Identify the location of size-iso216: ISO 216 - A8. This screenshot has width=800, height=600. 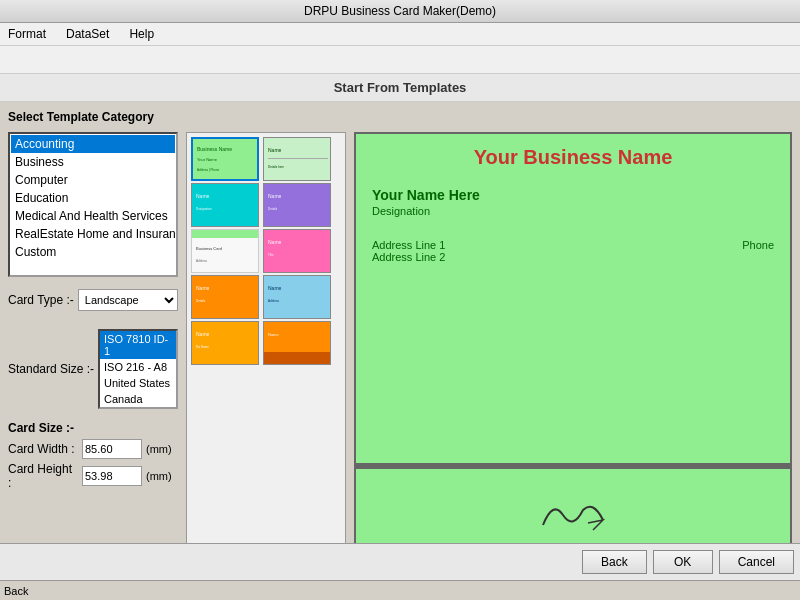
(138, 367).